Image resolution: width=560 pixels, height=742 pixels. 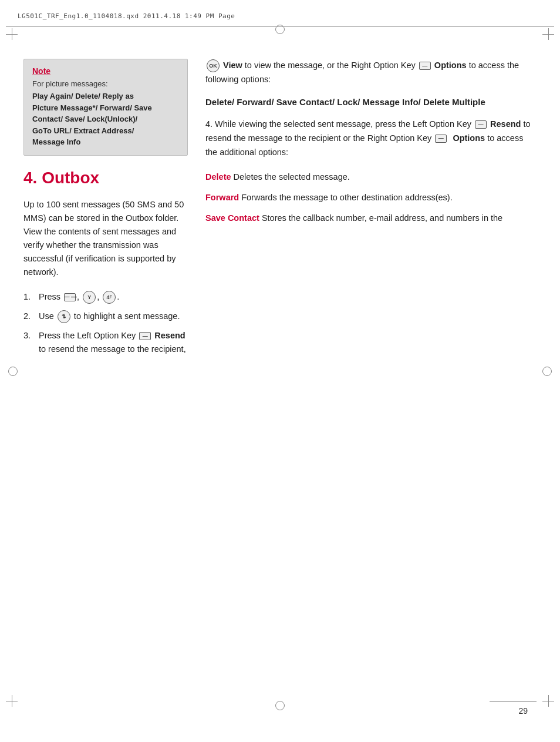 What do you see at coordinates (106, 107) in the screenshot?
I see `note-box: Note For picture messages: Play Again/ D…` at bounding box center [106, 107].